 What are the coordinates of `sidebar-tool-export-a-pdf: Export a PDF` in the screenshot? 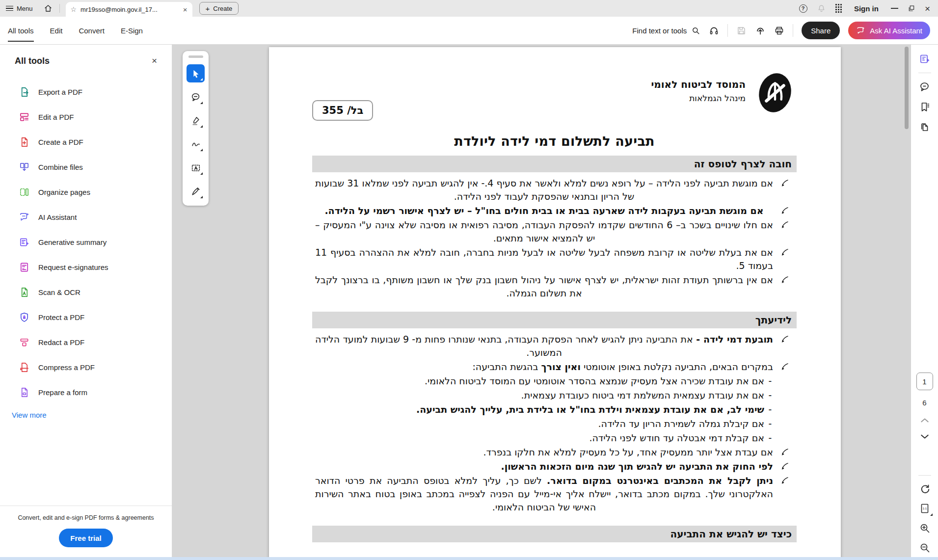 It's located at (86, 92).